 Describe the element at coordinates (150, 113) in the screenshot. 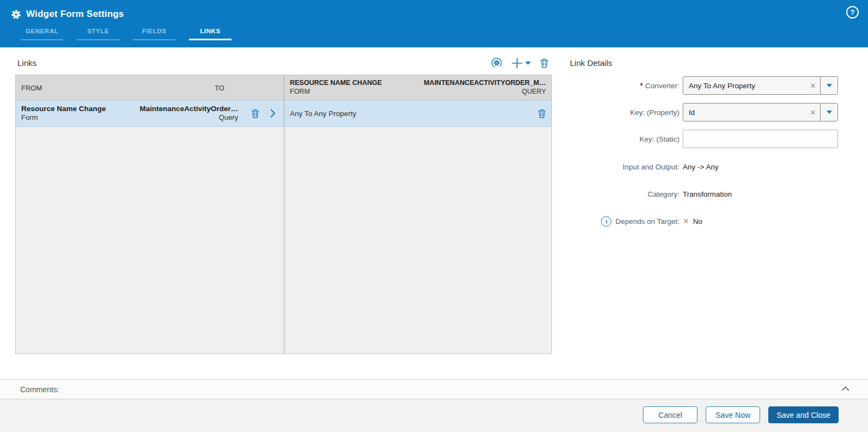

I see `table-row: Resource Name Change Form MaintenanceAct…` at that location.